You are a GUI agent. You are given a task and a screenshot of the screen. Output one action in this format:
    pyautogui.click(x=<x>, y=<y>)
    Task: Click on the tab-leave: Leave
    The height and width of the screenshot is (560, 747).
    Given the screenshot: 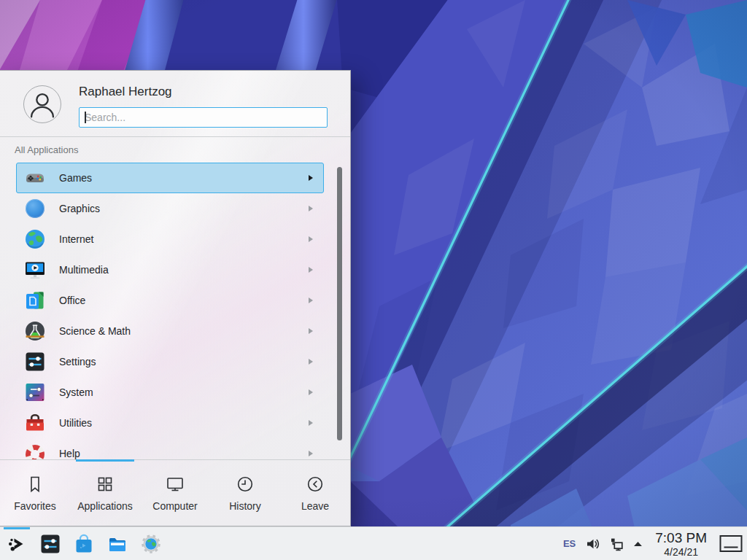 What is the action you would take?
    pyautogui.click(x=315, y=493)
    